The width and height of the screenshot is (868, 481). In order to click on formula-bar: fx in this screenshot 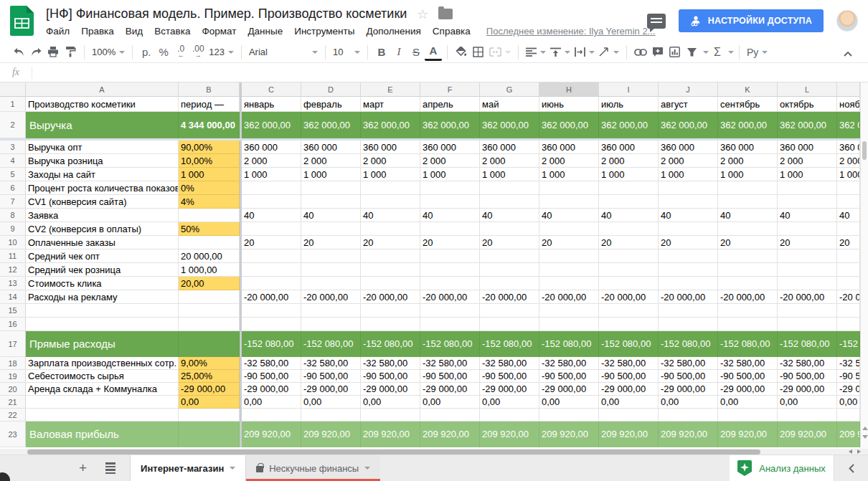, I will do `click(434, 73)`.